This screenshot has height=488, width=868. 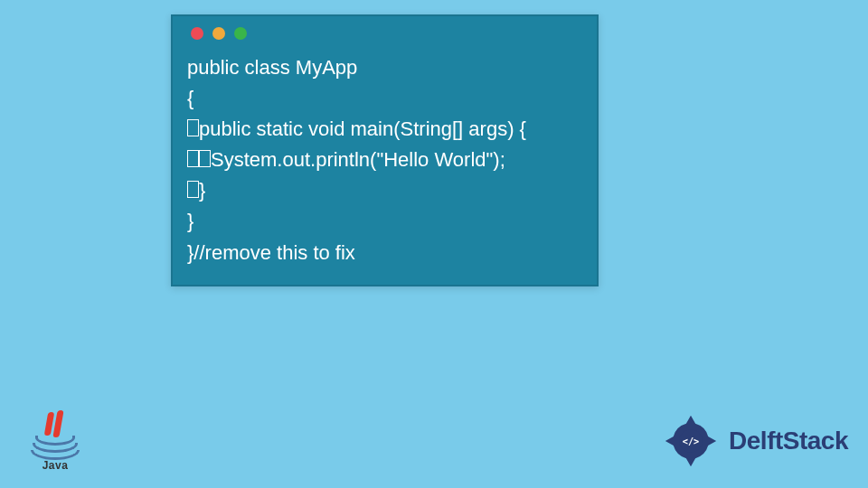 What do you see at coordinates (219, 33) in the screenshot?
I see `minimize-icon` at bounding box center [219, 33].